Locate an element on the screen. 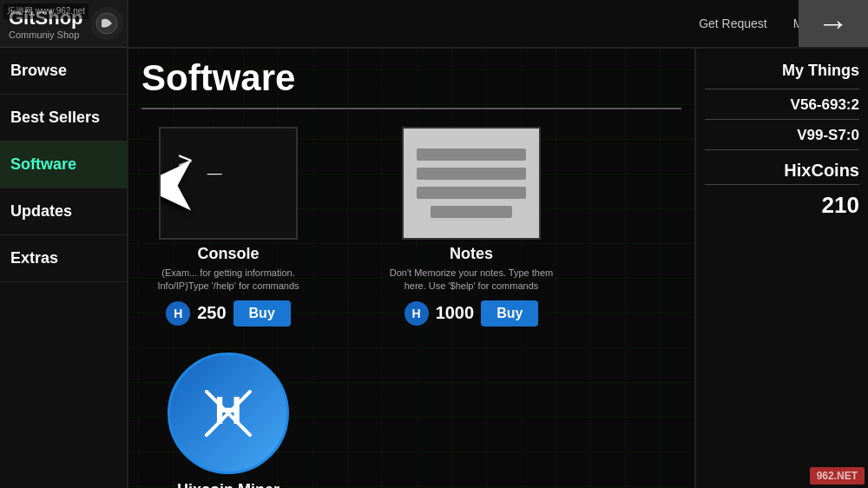 The image size is (868, 488). product-card-miner: H Hixcoin Miner Mine for Hixcoins. Refre… is located at coordinates (228, 420).